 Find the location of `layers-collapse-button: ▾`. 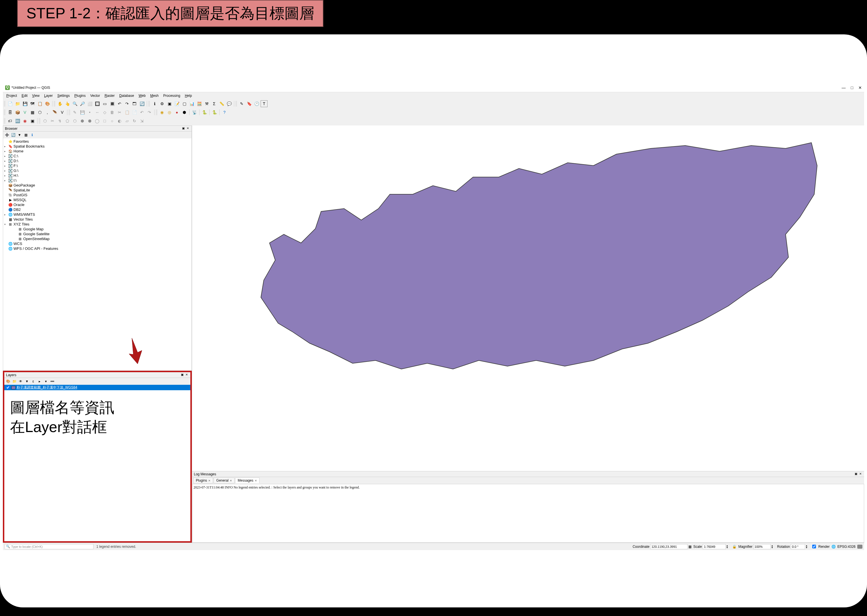

layers-collapse-button: ▾ is located at coordinates (46, 382).